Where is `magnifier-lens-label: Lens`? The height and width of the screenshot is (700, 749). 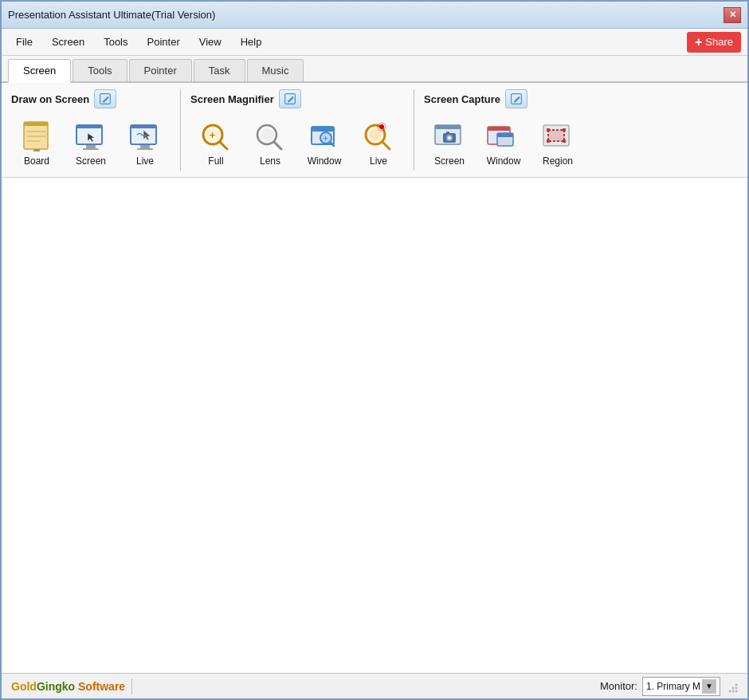 magnifier-lens-label: Lens is located at coordinates (270, 161).